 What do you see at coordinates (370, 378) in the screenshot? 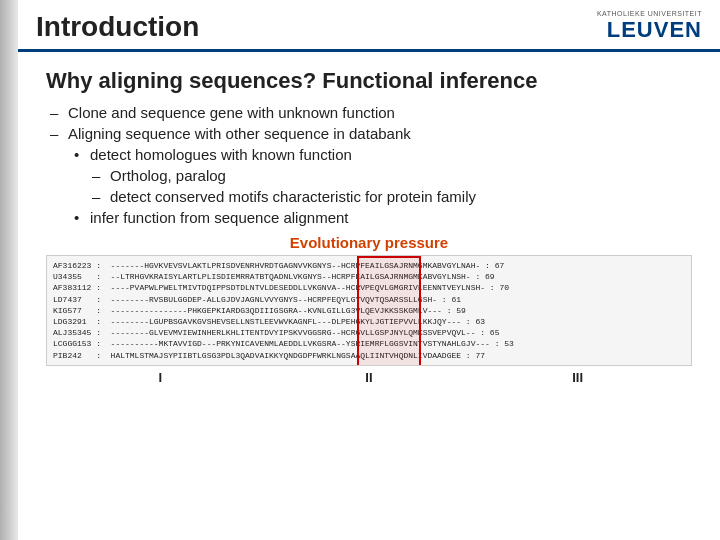
I see `roman-label-II: II` at bounding box center [370, 378].